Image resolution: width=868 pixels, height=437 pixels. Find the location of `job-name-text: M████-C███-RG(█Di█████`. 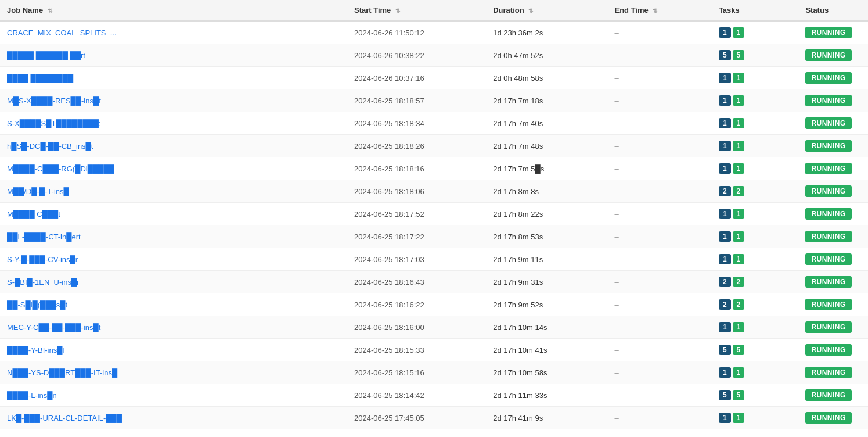

job-name-text: M████-C███-RG(█Di█████ is located at coordinates (60, 169).